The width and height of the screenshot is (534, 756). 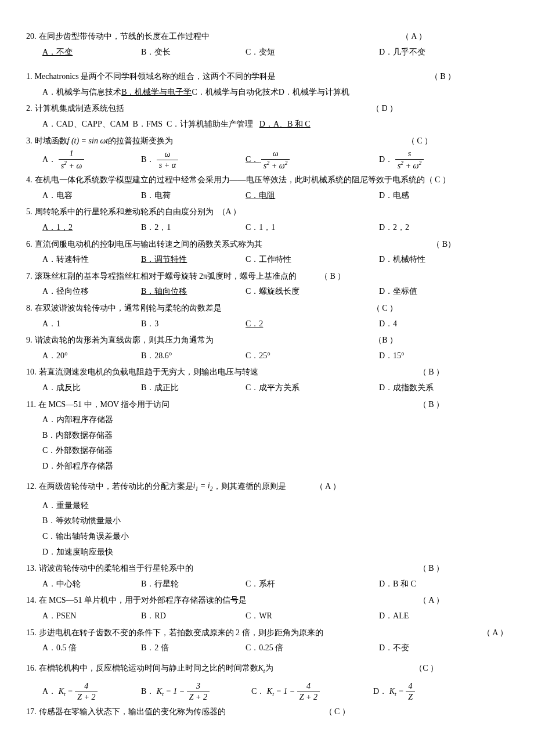 I want to click on question-4: 4. 在机电一体化系统数学模型建立的过程中经常会采用力——电压等效法，此时机械系…, so click(x=267, y=188).